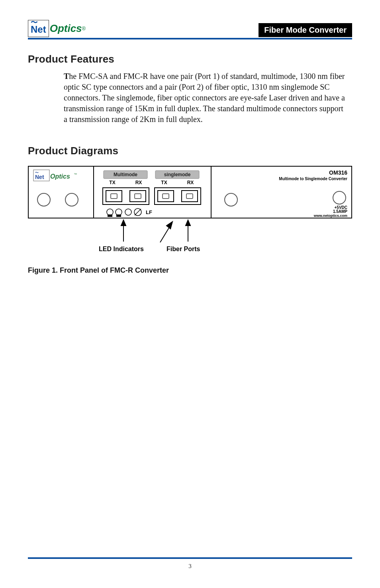 The height and width of the screenshot is (588, 380). What do you see at coordinates (183, 249) in the screenshot?
I see `callout-fiber: Fiber Ports` at bounding box center [183, 249].